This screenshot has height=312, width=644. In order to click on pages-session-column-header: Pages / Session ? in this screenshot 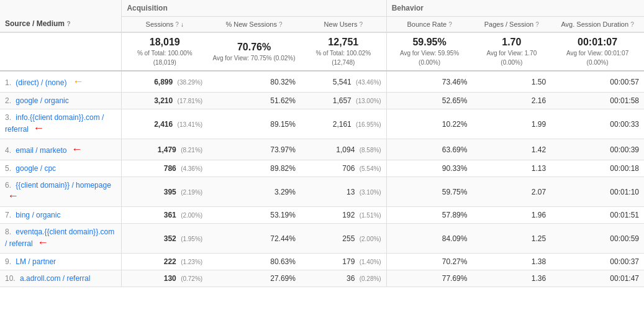, I will do `click(512, 25)`.